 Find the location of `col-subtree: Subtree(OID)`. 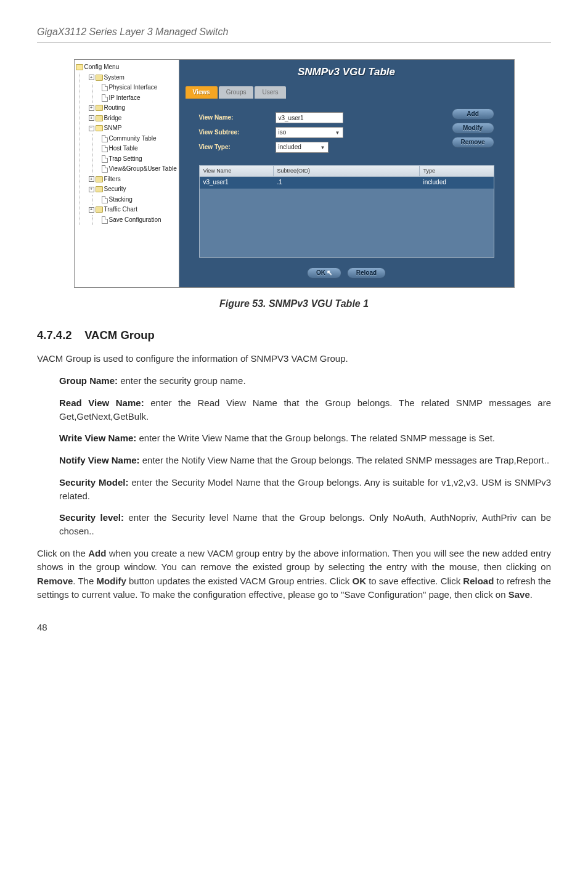

col-subtree: Subtree(OID) is located at coordinates (346, 171).